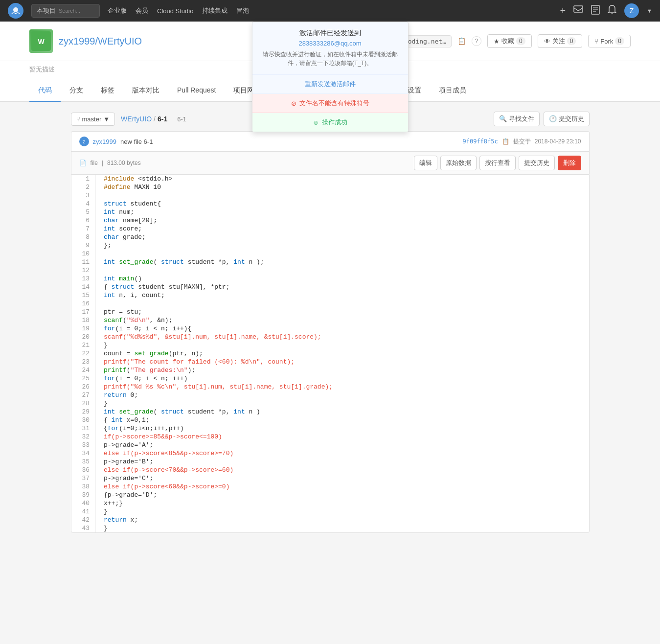  Describe the element at coordinates (84, 279) in the screenshot. I see `line-number: 13` at that location.